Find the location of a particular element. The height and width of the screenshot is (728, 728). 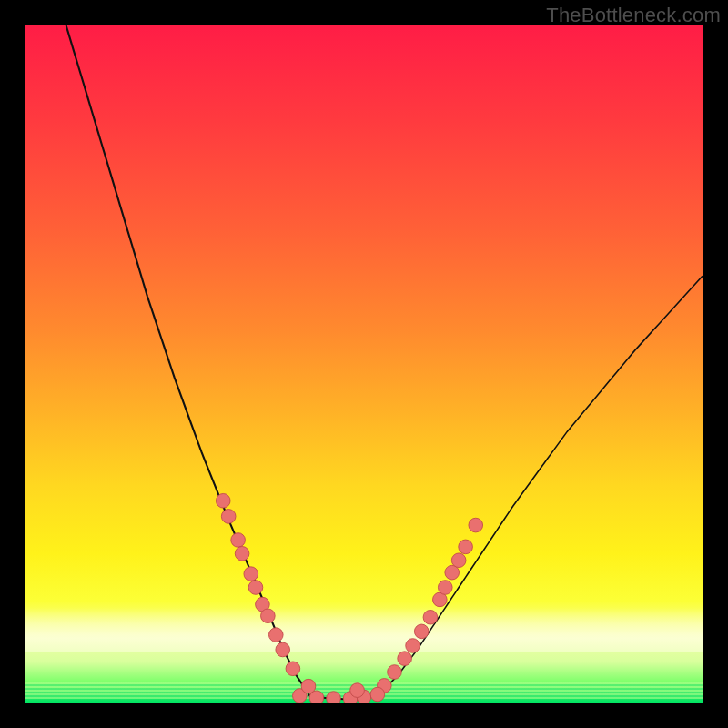

data-markers is located at coordinates (349, 598).